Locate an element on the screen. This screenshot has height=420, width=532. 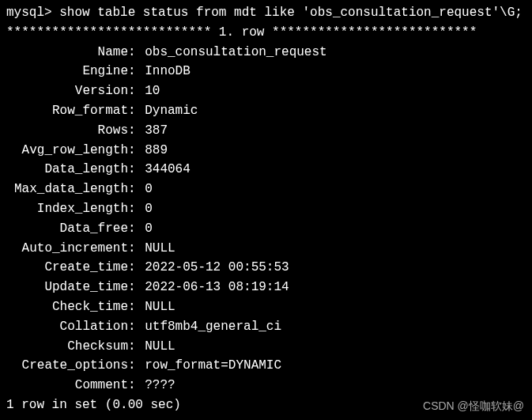
mysql-prompt-line: mysql> show table status from mdt like '… is located at coordinates (266, 13).